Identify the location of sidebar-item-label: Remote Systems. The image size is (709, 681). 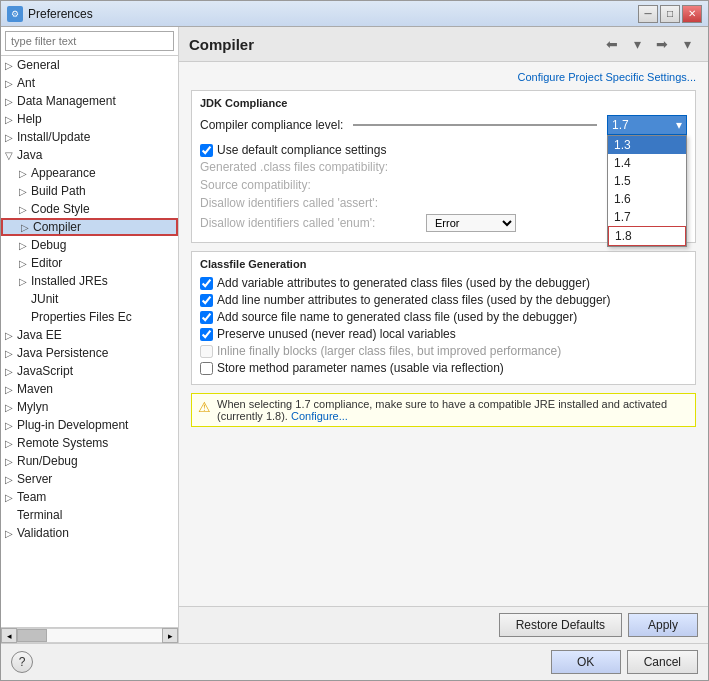
(96, 443).